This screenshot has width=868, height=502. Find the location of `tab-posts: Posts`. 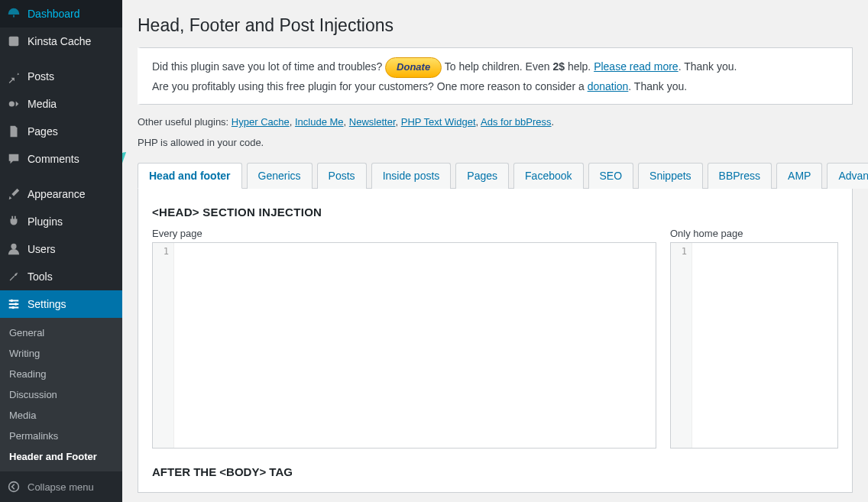

tab-posts: Posts is located at coordinates (342, 176).